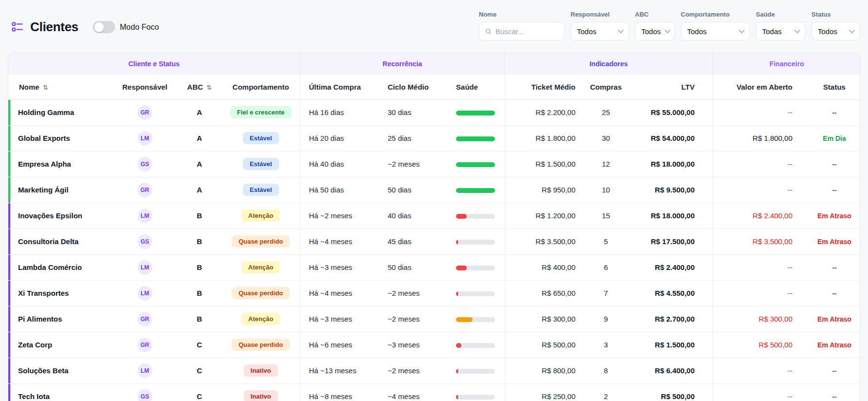  What do you see at coordinates (434, 293) in the screenshot?
I see `table-row: Xi Transportes LM B Quase perdido Há ~4 …` at bounding box center [434, 293].